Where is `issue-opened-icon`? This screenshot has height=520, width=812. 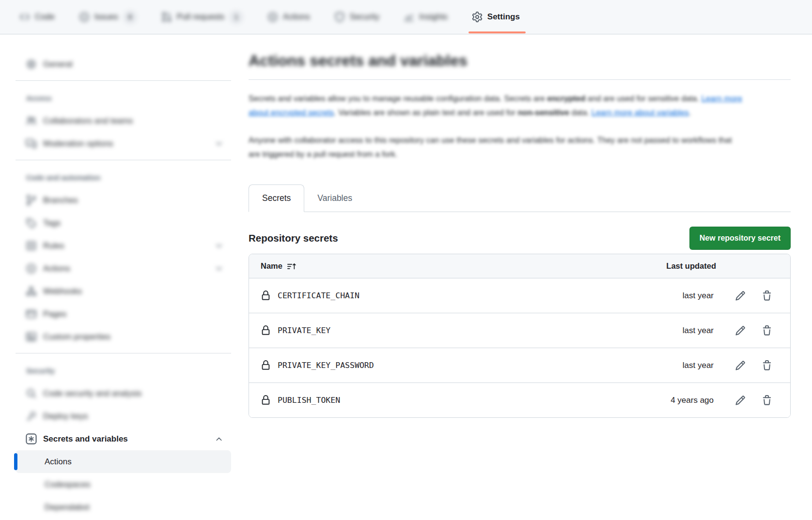 issue-opened-icon is located at coordinates (84, 17).